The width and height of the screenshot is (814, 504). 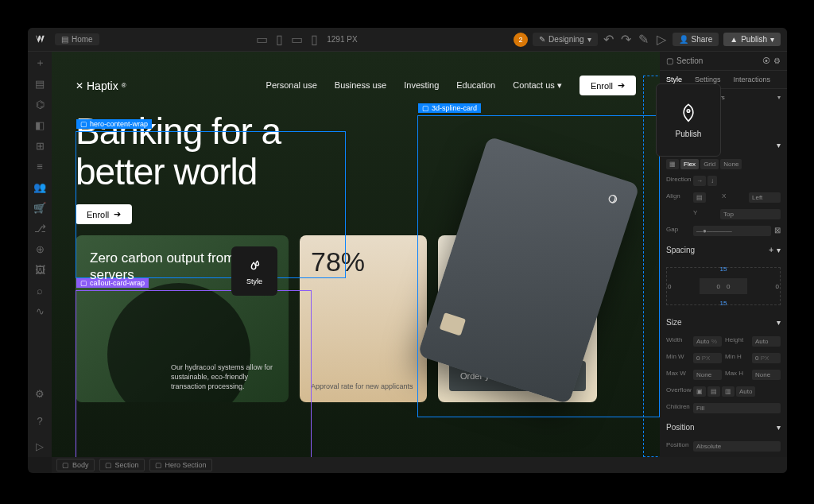 What do you see at coordinates (626, 40) in the screenshot?
I see `redo-icon: ↷` at bounding box center [626, 40].